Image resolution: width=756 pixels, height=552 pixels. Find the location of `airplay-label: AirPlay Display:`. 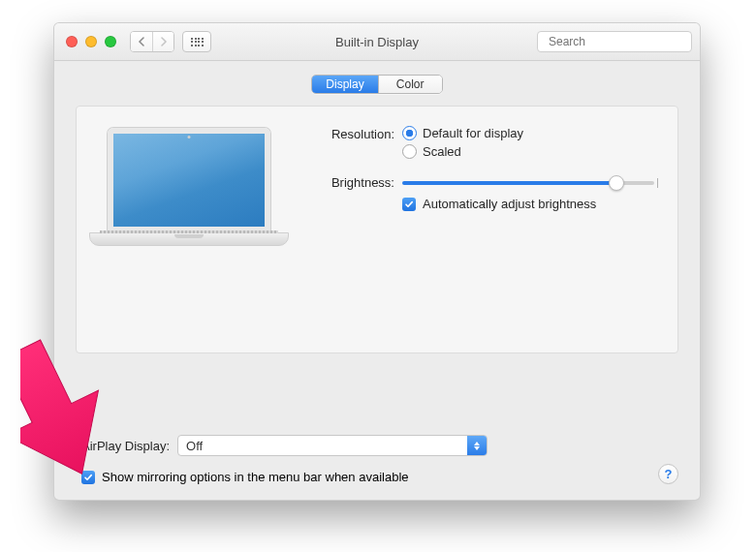

airplay-label: AirPlay Display: is located at coordinates (126, 445).